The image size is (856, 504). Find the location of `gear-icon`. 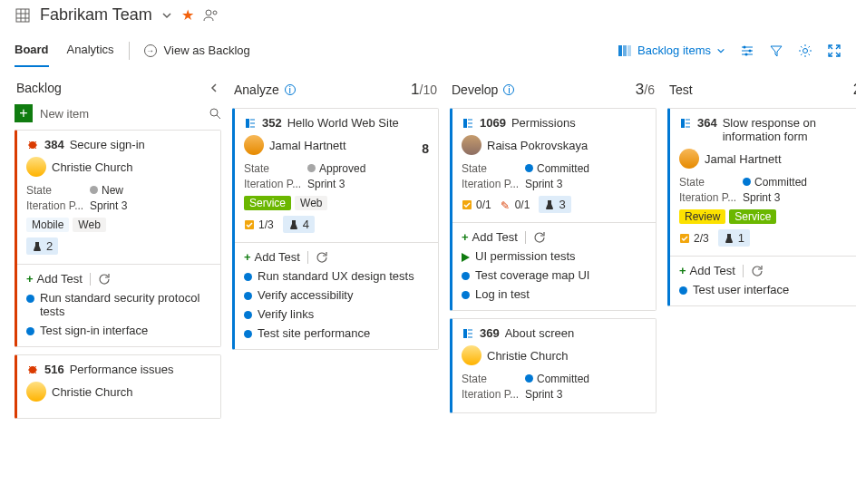

gear-icon is located at coordinates (805, 51).